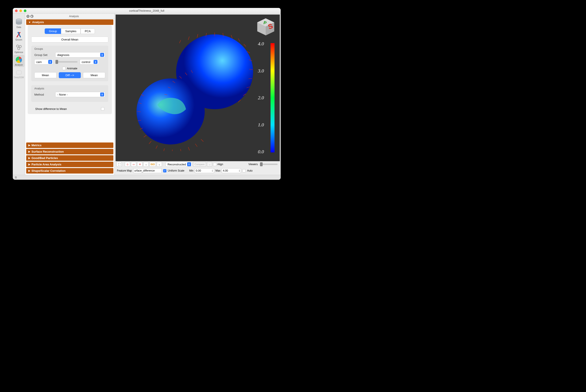 This screenshot has height=392, width=586. I want to click on viewers-label: Viewers, so click(253, 164).